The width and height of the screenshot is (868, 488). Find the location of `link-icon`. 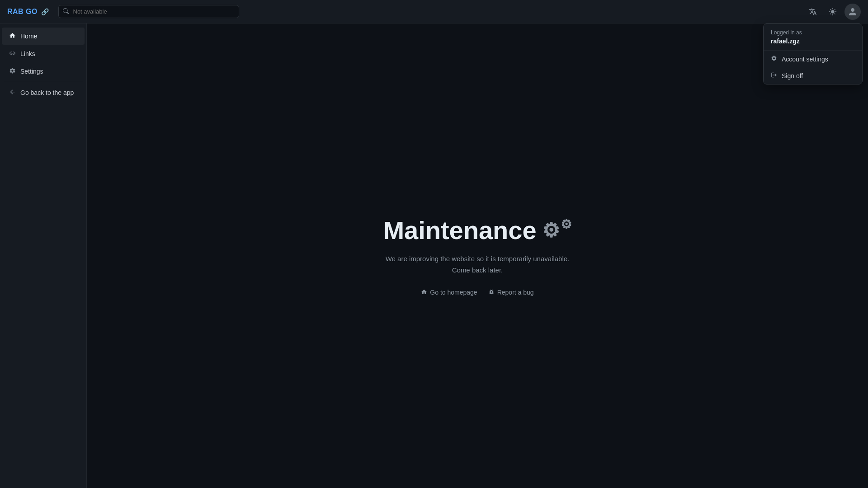

link-icon is located at coordinates (13, 54).